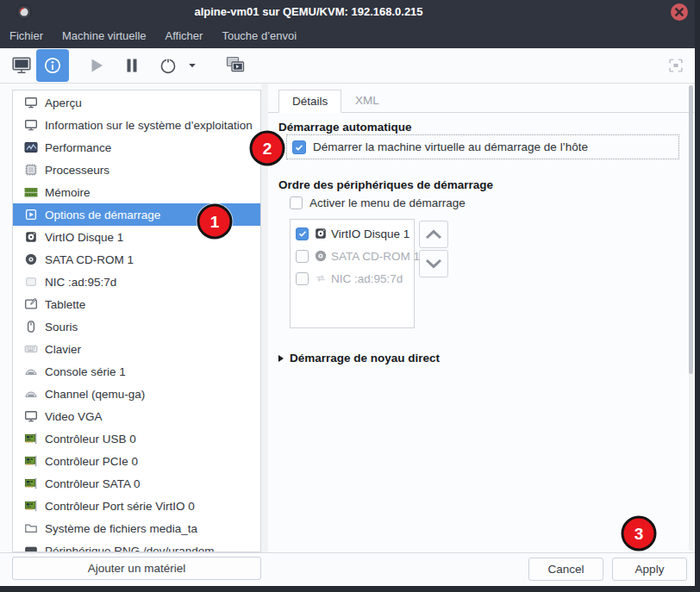 The height and width of the screenshot is (592, 700). Describe the element at coordinates (192, 65) in the screenshot. I see `shutdown-menu-caret` at that location.